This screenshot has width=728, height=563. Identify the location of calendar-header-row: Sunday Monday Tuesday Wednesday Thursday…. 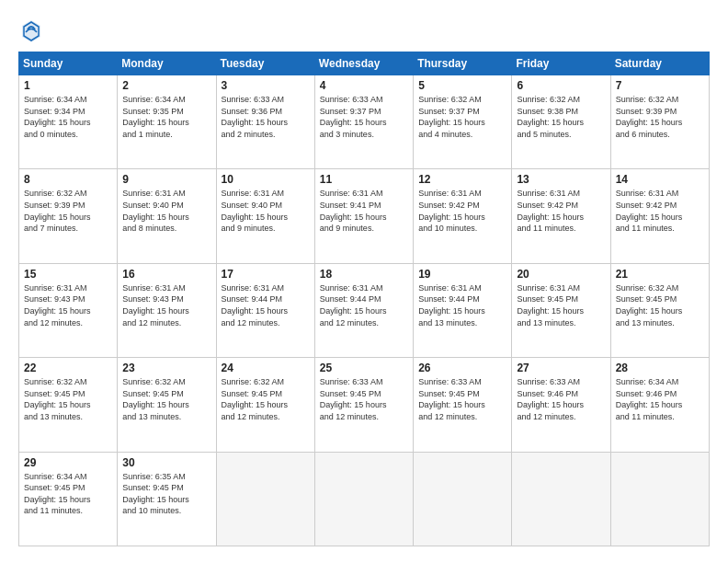
(364, 64).